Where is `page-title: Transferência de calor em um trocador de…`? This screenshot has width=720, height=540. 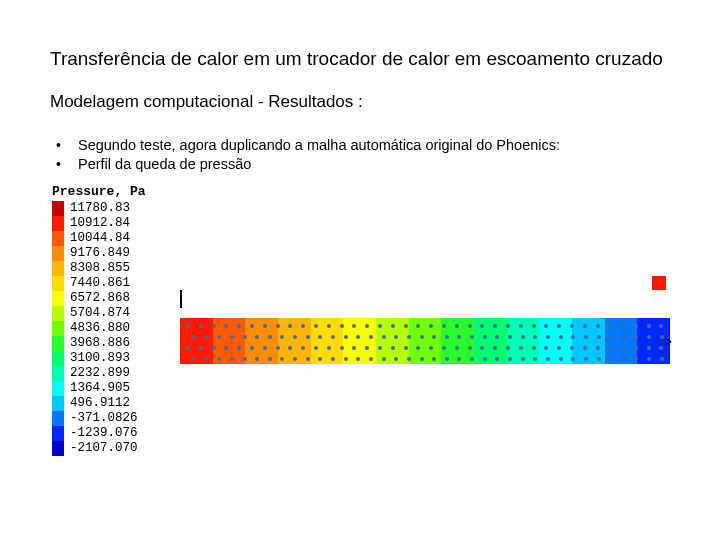
page-title: Transferência de calor em um trocador de… is located at coordinates (360, 59).